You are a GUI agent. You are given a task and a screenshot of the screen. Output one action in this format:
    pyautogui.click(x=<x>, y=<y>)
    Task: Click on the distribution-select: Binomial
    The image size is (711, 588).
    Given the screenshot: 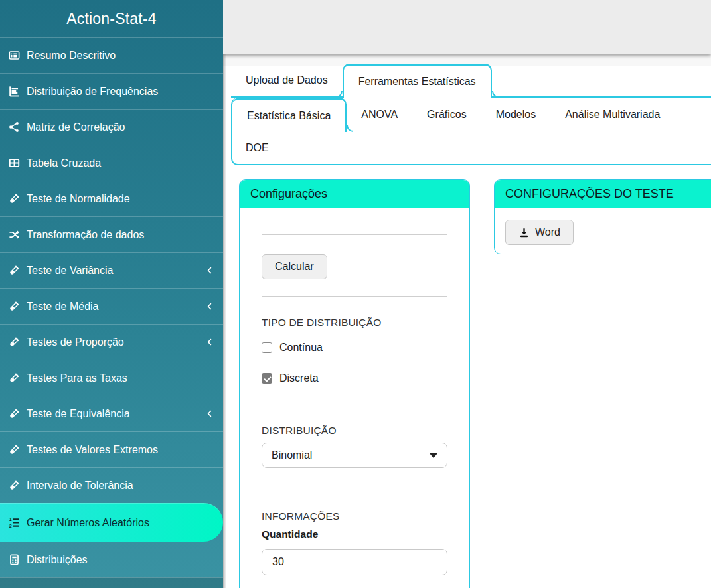 What is the action you would take?
    pyautogui.click(x=355, y=455)
    